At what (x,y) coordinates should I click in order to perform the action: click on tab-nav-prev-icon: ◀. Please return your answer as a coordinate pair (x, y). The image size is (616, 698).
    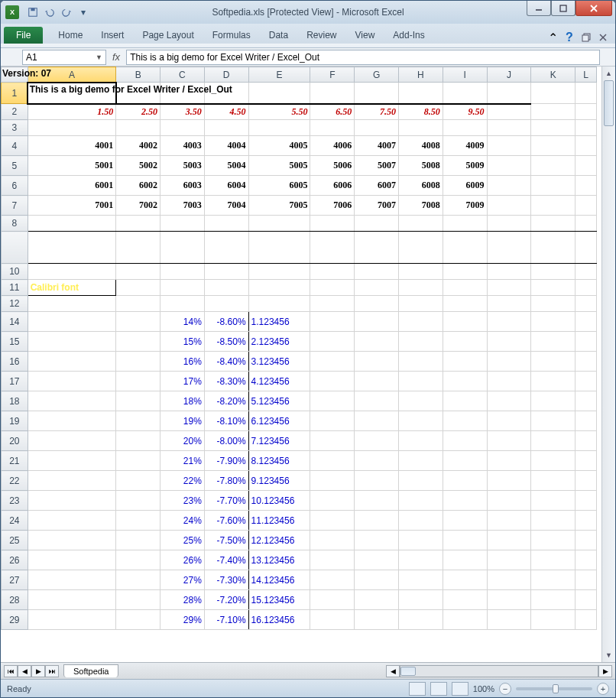
    Looking at the image, I should click on (24, 671).